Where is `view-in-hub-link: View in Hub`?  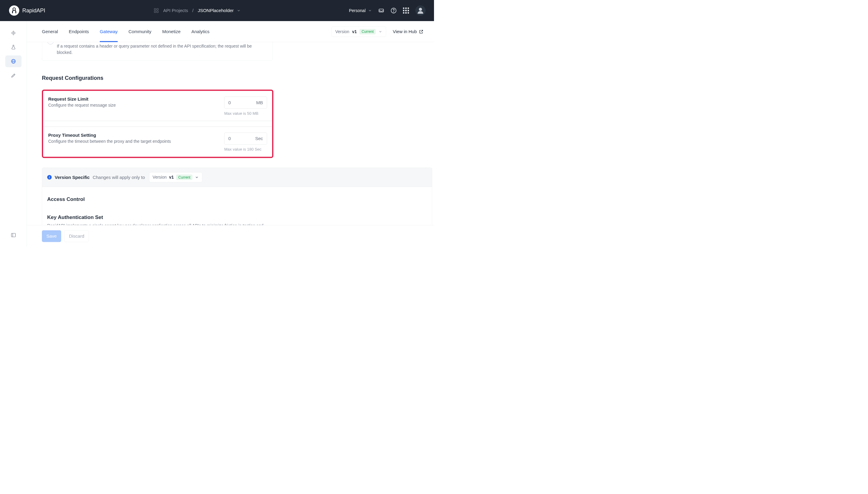 view-in-hub-link: View in Hub is located at coordinates (408, 31).